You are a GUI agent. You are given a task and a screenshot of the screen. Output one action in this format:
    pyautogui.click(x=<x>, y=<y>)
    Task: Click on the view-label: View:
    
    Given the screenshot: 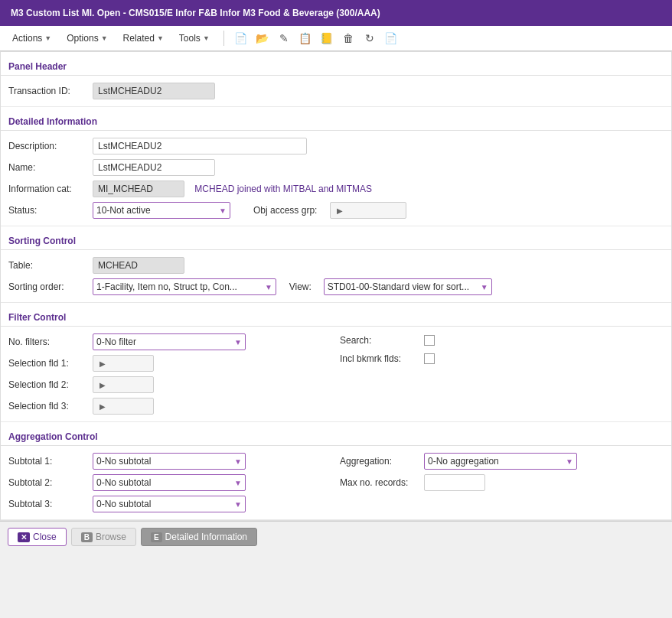 What is the action you would take?
    pyautogui.click(x=305, y=287)
    